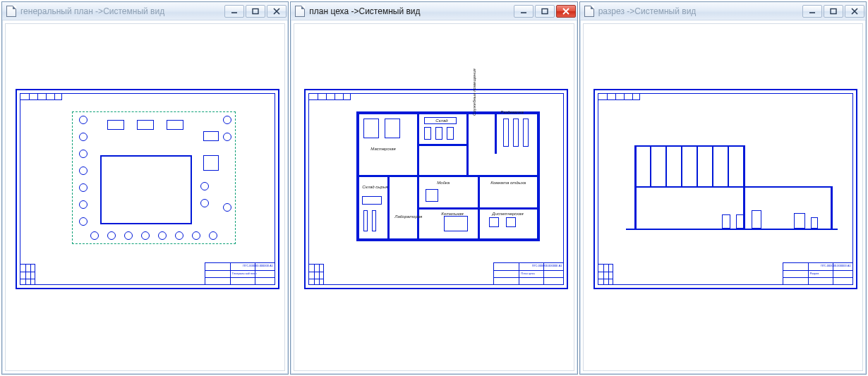 The width and height of the screenshot is (868, 376). What do you see at coordinates (375, 187) in the screenshot?
I see `room-label: Склад сырья` at bounding box center [375, 187].